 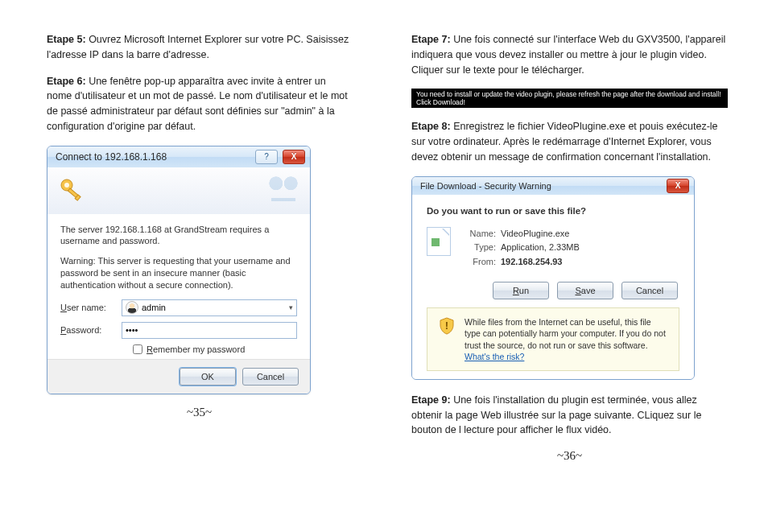 I want to click on step-6: Etape 6: Une fenêtre pop-up apparaîtra a…, so click(x=200, y=105).